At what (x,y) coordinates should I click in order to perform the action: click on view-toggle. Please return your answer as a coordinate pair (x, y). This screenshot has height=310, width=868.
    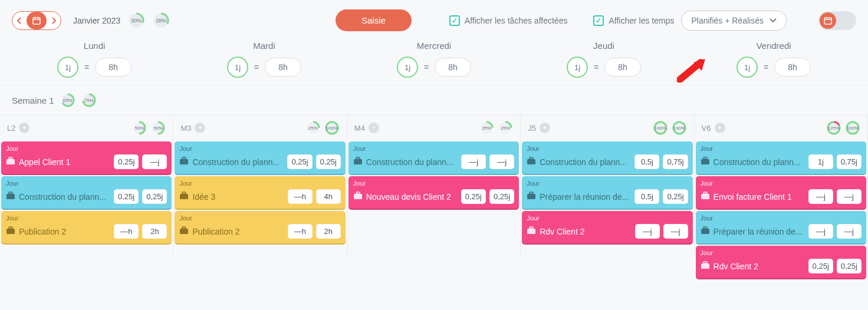
    Looking at the image, I should click on (837, 21).